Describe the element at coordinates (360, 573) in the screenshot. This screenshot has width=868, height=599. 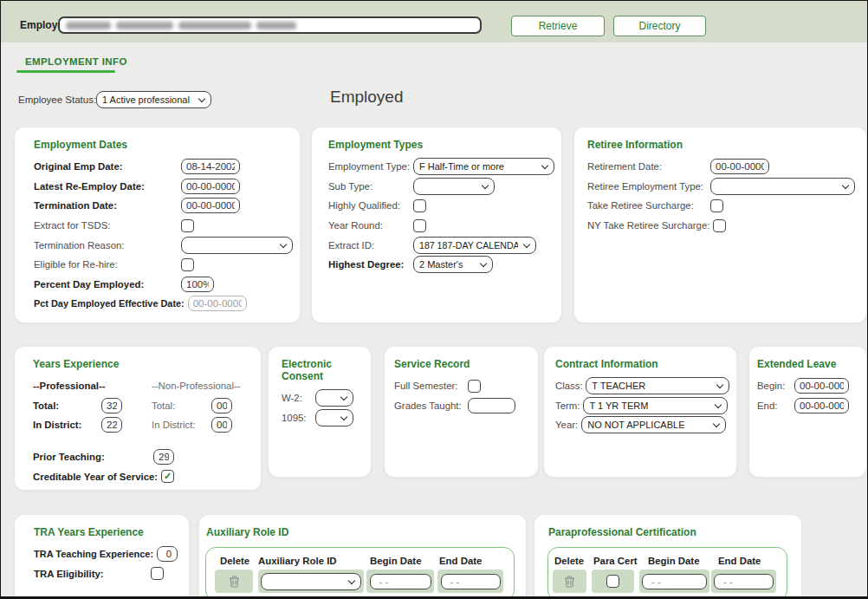
I see `auxiliary-role-grid: Delete Auxiliary Role ID Begin Date End …` at that location.